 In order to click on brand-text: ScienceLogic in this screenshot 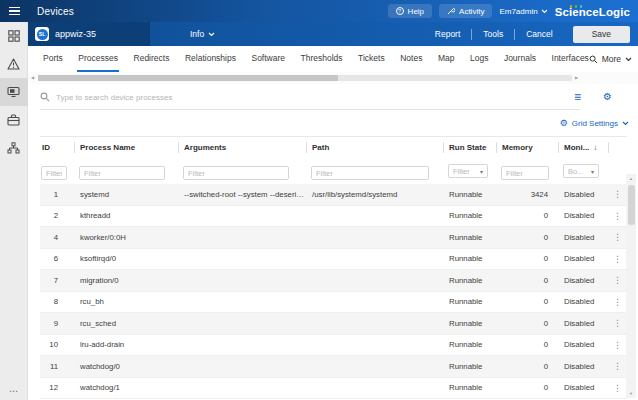, I will do `click(592, 12)`.